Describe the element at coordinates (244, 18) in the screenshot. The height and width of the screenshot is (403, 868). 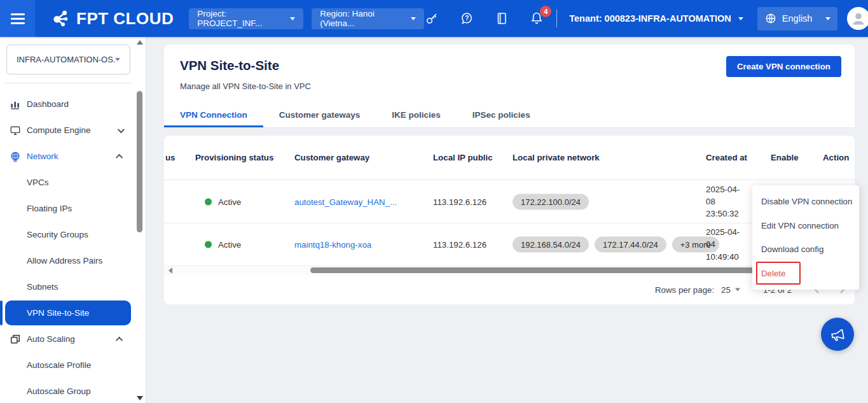
I see `project-label: Project: PROJECT_INF...` at that location.